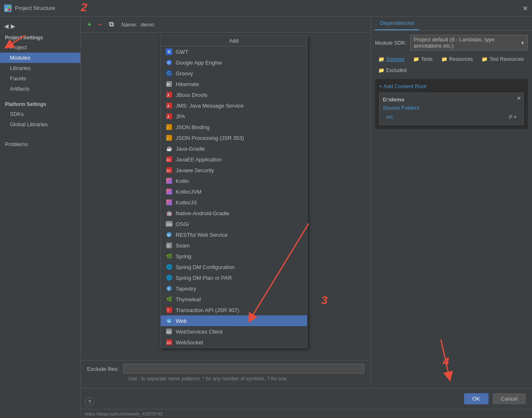 Image resolution: width=532 pixels, height=418 pixels. I want to click on menu-item-groovy: G Groovy, so click(234, 73).